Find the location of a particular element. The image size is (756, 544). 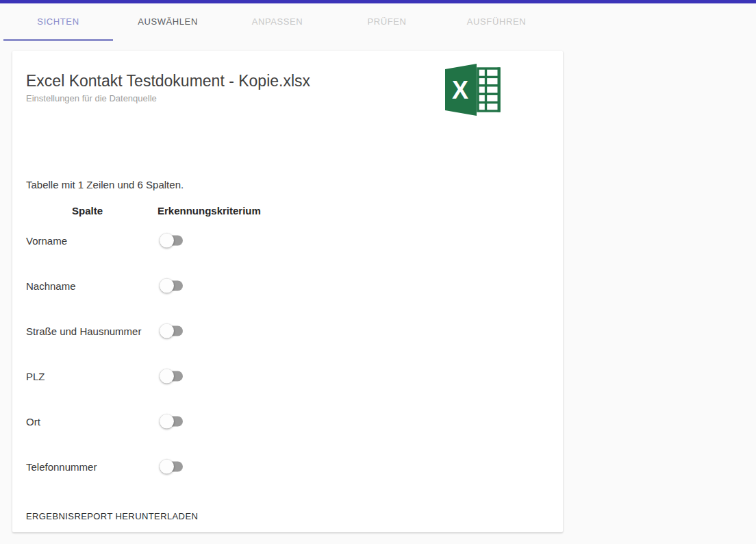

document-title: Excel Kontakt Testdokument - Kopie.xlsx is located at coordinates (168, 81).